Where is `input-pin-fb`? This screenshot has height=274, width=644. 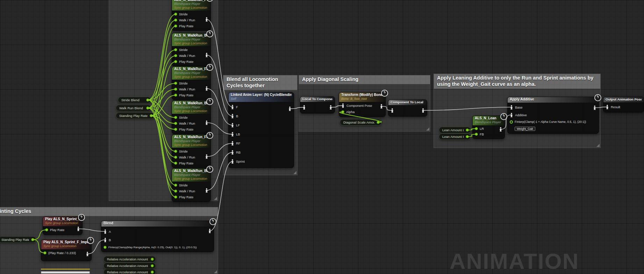 input-pin-fb is located at coordinates (476, 134).